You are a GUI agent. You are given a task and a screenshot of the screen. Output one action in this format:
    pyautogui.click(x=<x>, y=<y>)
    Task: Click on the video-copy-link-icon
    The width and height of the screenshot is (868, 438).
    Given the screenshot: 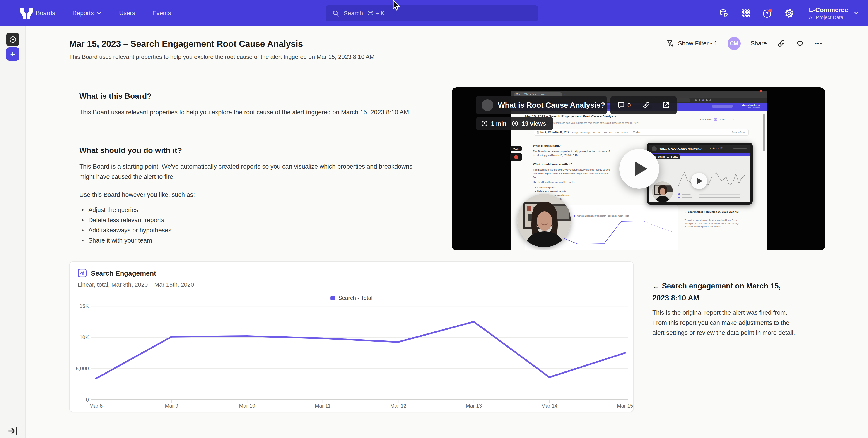 What is the action you would take?
    pyautogui.click(x=646, y=105)
    